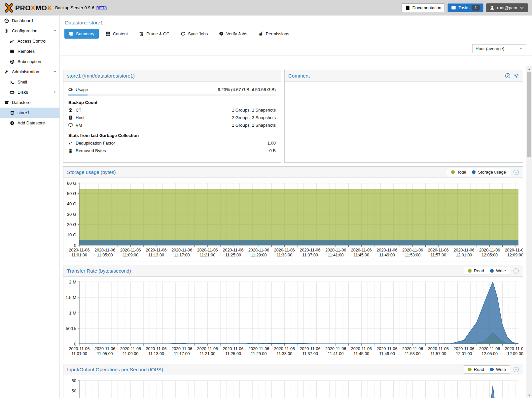 This screenshot has height=398, width=532. I want to click on remotes-icon, so click(12, 51).